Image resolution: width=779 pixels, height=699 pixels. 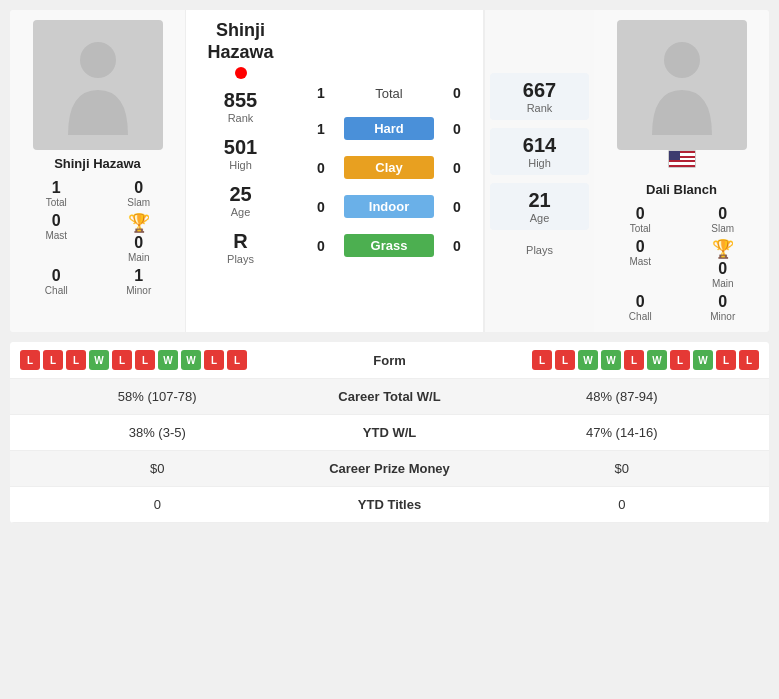 What do you see at coordinates (138, 202) in the screenshot?
I see `left-slam-label: Slam` at bounding box center [138, 202].